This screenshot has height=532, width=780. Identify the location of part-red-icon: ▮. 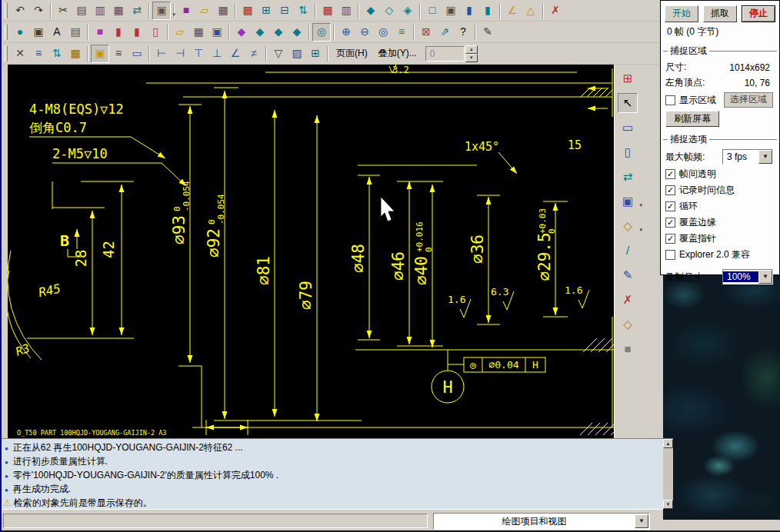
(118, 32).